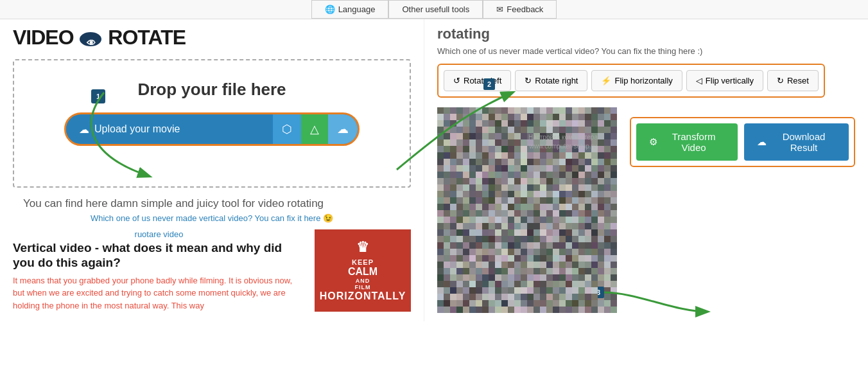 The image size is (868, 392). Describe the element at coordinates (84, 130) in the screenshot. I see `upload-icon: ☁` at that location.